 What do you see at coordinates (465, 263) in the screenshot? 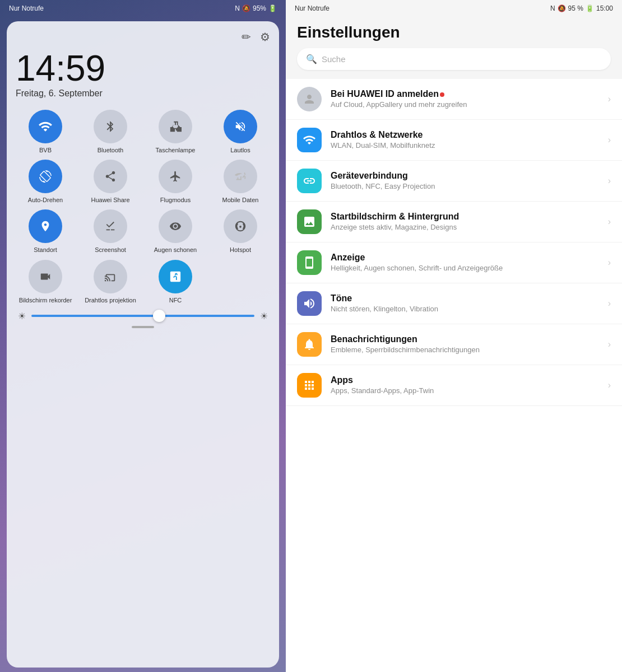
I see `anzeige-text: Anzeige Helligkeit, Augen schonen, Schri…` at bounding box center [465, 263].